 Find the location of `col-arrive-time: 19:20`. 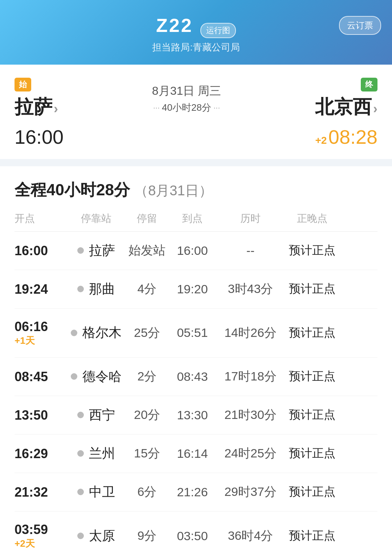

col-arrive-time: 19:20 is located at coordinates (192, 289).